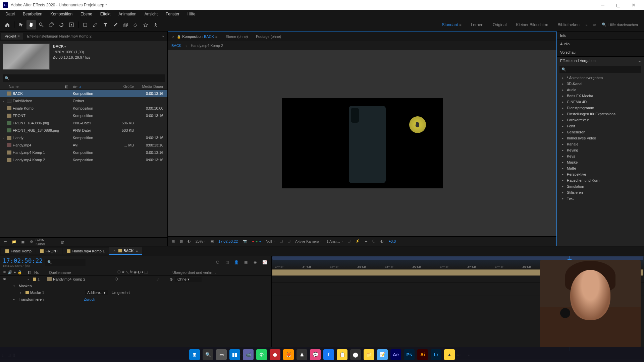 Image resolution: width=644 pixels, height=362 pixels. I want to click on taskbar-app-icon: 🔍, so click(208, 355).